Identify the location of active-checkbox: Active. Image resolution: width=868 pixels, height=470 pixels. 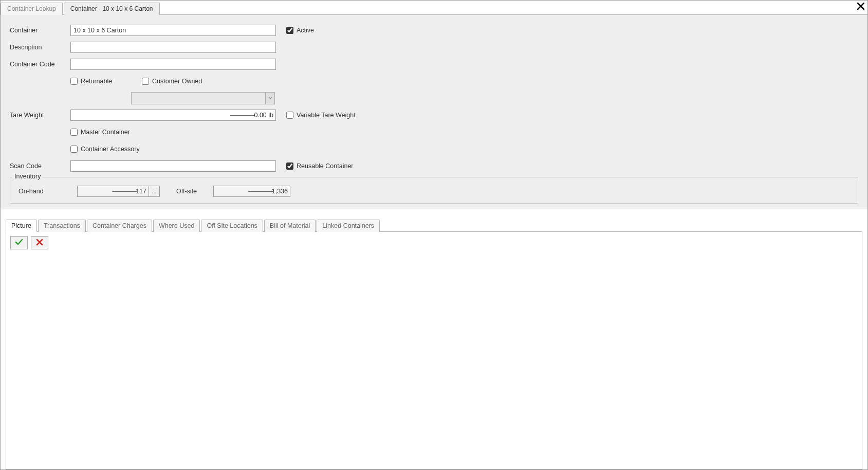
(300, 30).